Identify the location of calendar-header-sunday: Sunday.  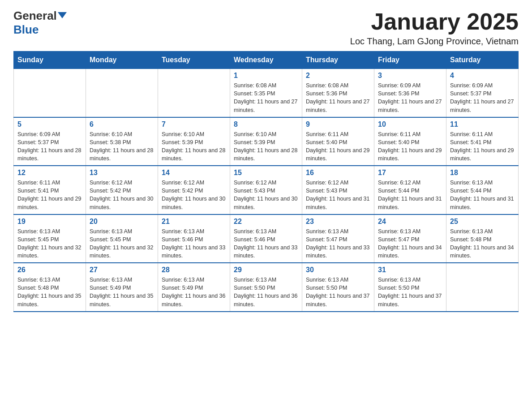
(50, 60).